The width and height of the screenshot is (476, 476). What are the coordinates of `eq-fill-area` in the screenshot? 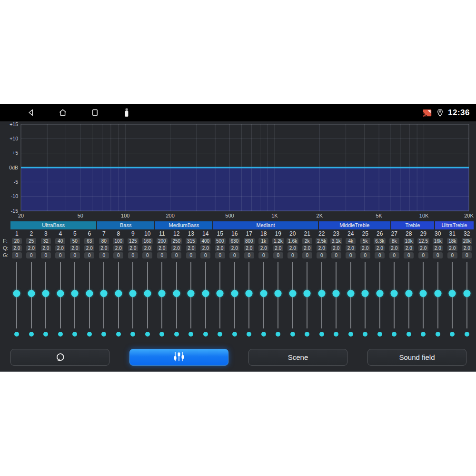 It's located at (245, 189).